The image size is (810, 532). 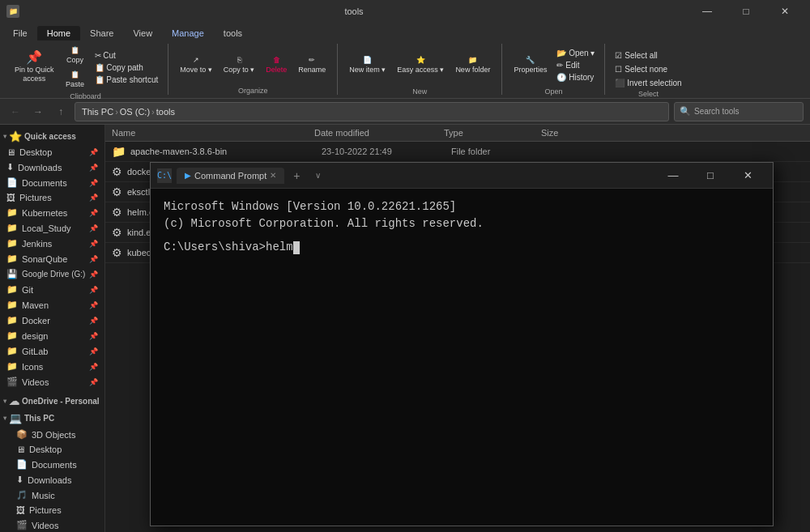 I want to click on cmd-dropdown-btn: ∨, so click(x=318, y=176).